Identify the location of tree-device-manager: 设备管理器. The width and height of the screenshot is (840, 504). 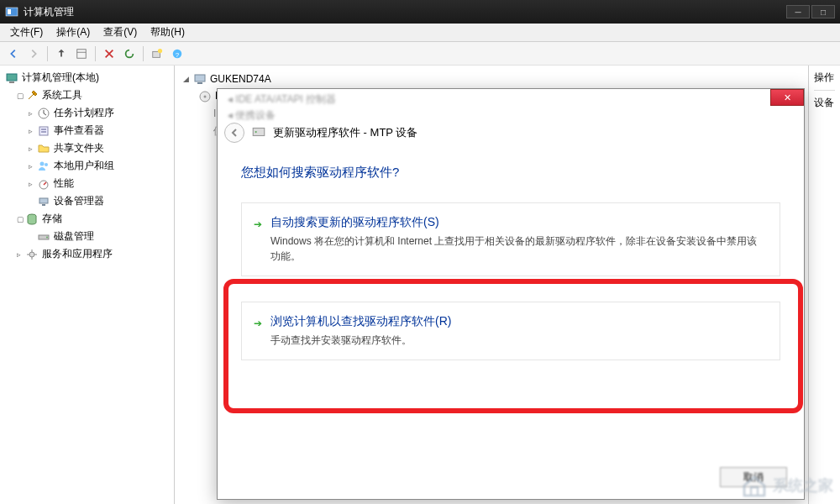
(87, 202).